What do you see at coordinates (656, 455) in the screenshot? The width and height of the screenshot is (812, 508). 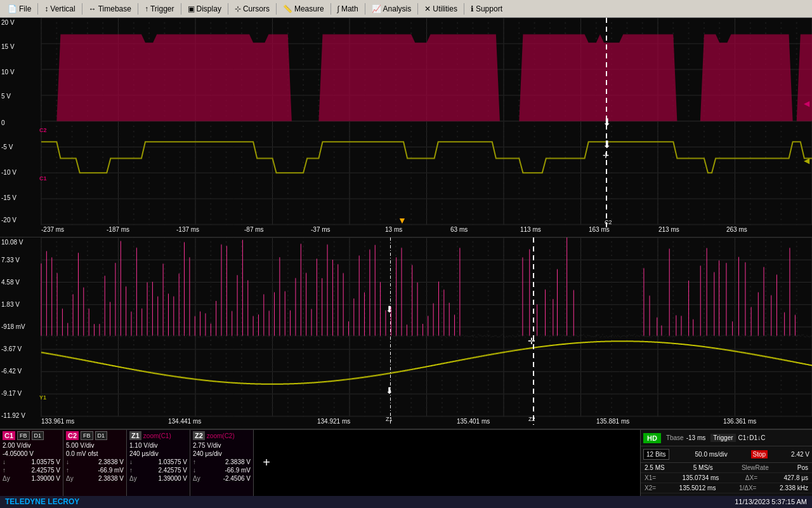 I see `bits-badge: 12 Bits` at bounding box center [656, 455].